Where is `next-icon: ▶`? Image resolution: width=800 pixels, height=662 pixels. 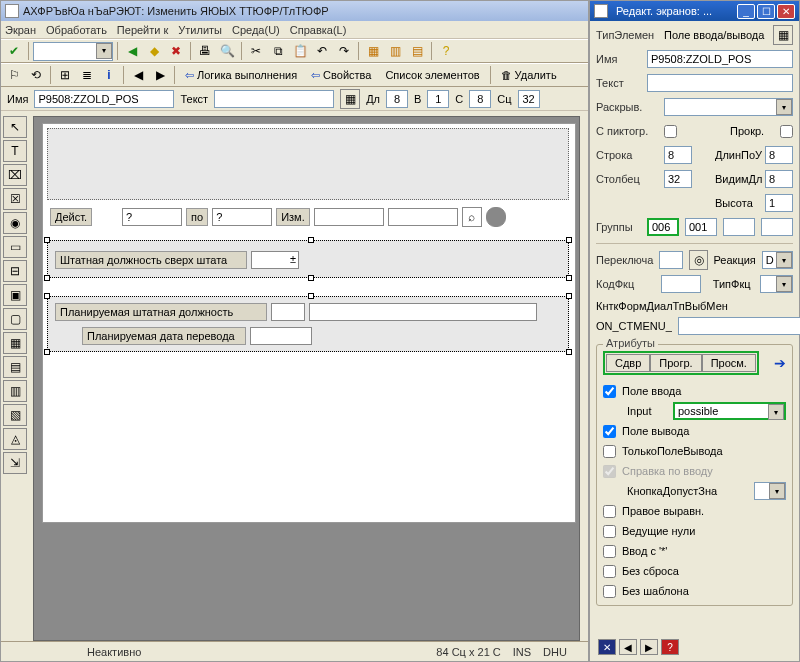 next-icon: ▶ is located at coordinates (160, 75).